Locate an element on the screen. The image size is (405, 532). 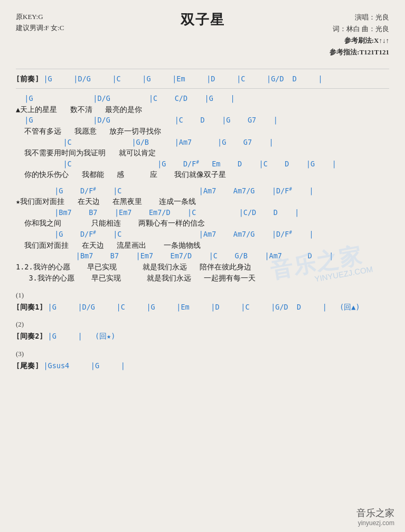
verse1-chord1: |G |D/G |C C/D |G | is located at coordinates (203, 98).